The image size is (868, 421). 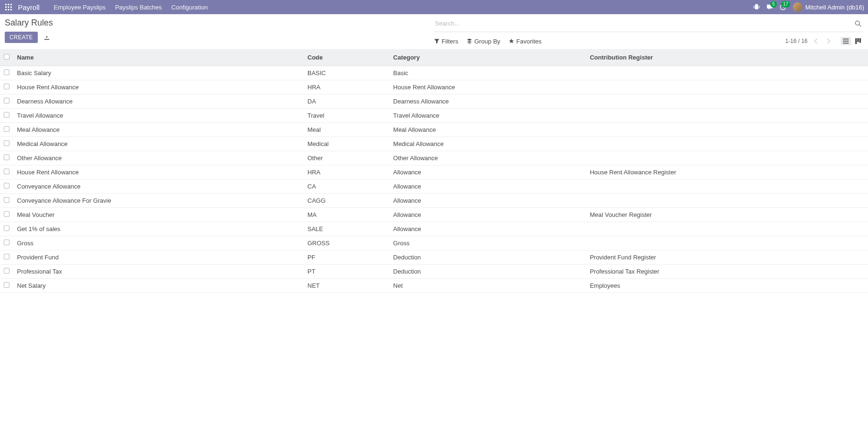 I want to click on cell-category: Net, so click(x=488, y=286).